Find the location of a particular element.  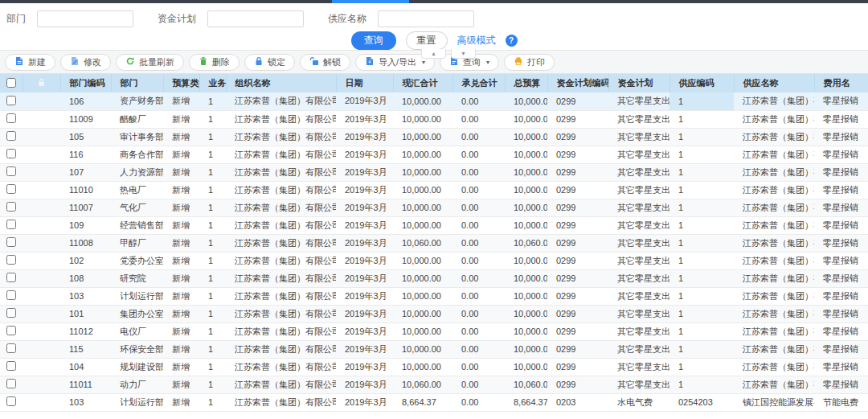

table-row: 11007 气化厂 新增 1 江苏索普（集团）有限公司 2019年3月 10,0… is located at coordinates (434, 207).